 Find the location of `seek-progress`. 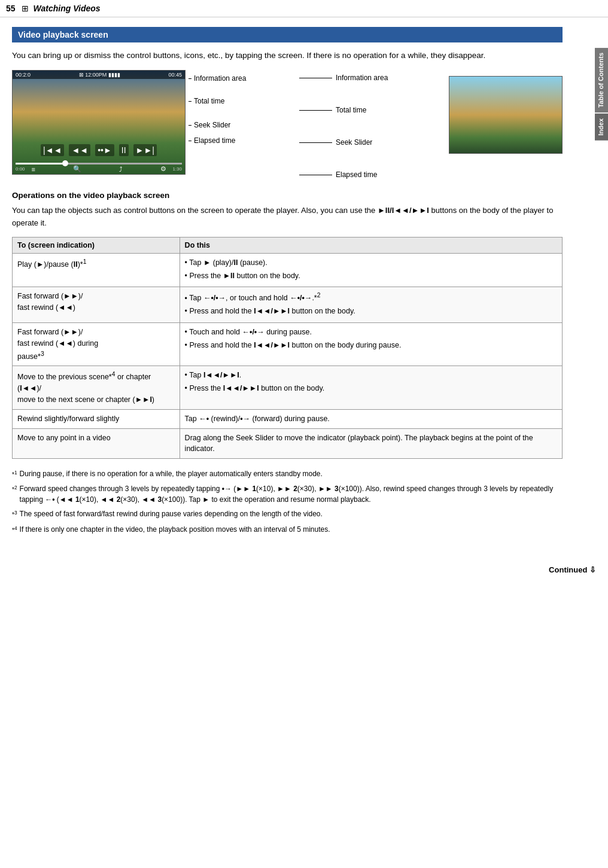

seek-progress is located at coordinates (41, 164).